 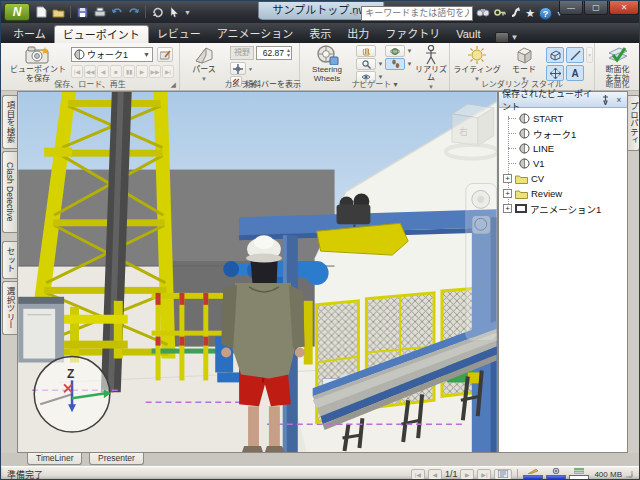 What do you see at coordinates (555, 55) in the screenshot?
I see `wireframe-cube-toggle` at bounding box center [555, 55].